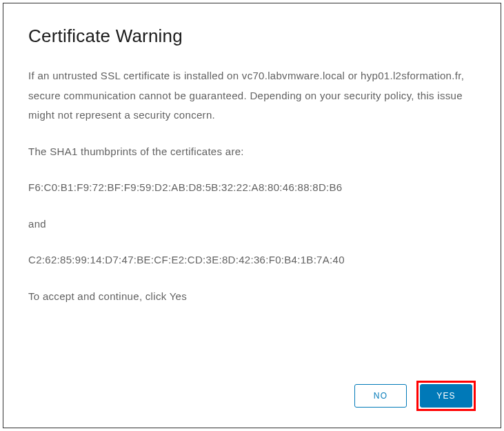 The image size is (504, 431). I want to click on accept-text: To accept and continue, click Yes, so click(252, 297).